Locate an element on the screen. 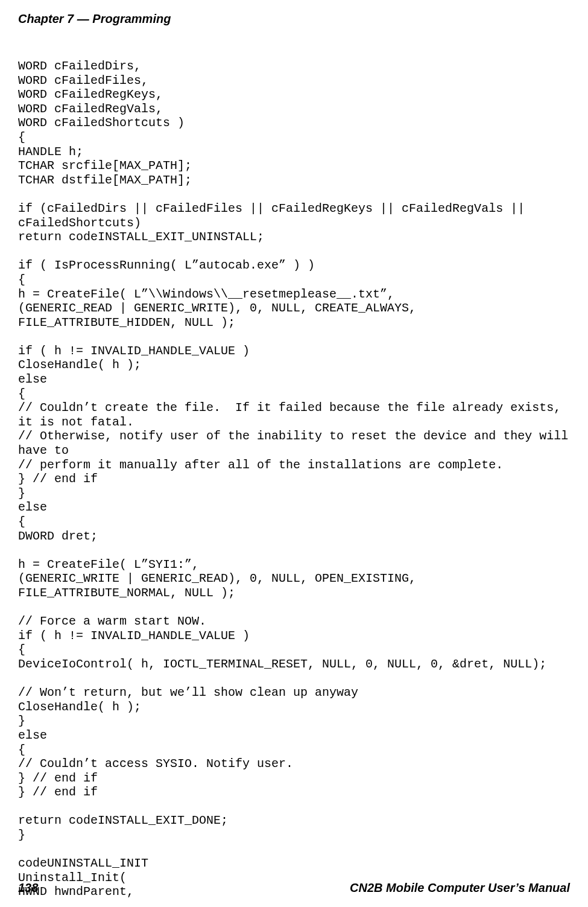 Image resolution: width=588 pixels, height=907 pixels. code-line: // Force a warm start NOW. is located at coordinates (112, 622).